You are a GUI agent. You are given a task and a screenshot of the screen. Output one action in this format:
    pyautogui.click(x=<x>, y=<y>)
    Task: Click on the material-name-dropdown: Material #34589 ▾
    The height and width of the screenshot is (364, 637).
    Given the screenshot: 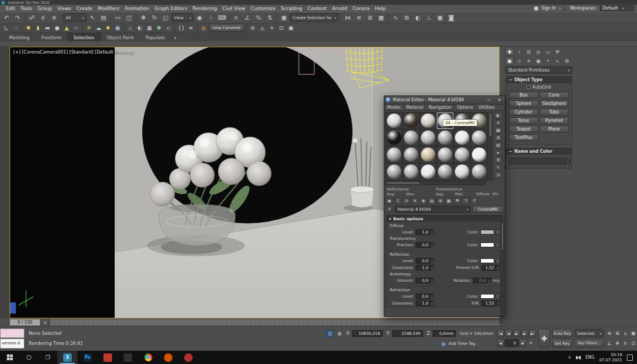 What is the action you would take?
    pyautogui.click(x=433, y=209)
    